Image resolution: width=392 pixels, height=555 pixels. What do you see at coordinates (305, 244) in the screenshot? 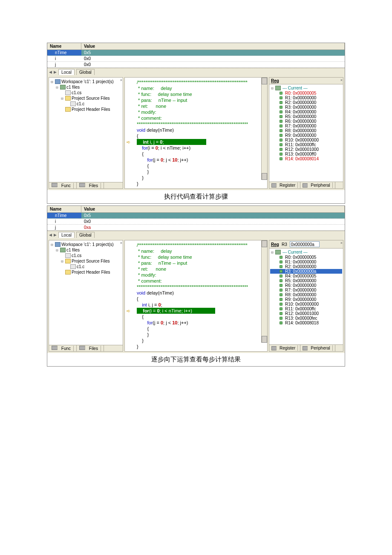
I see `reg-value-input` at bounding box center [305, 244].